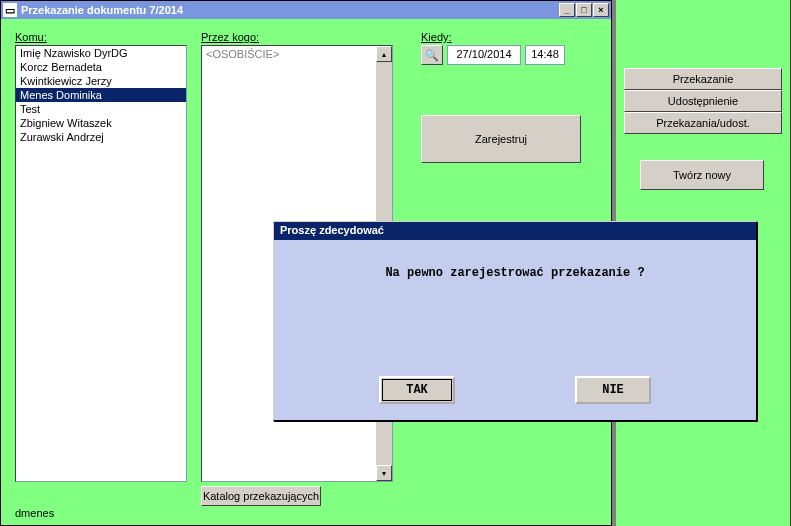 The width and height of the screenshot is (791, 526). Describe the element at coordinates (703, 101) in the screenshot. I see `udostepnienie-button: Udostępnienie` at that location.